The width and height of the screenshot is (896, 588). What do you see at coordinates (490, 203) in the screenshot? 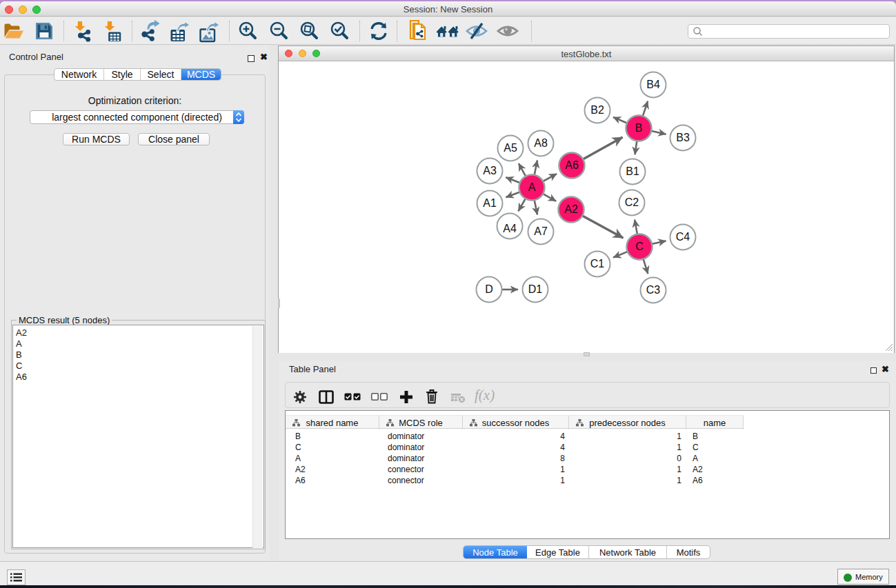
I see `svg-text: A1` at bounding box center [490, 203].